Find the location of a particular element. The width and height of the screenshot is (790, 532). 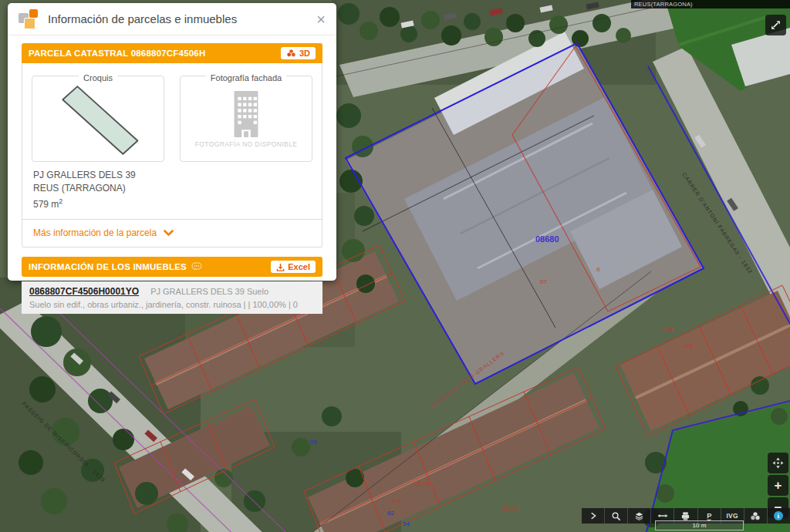

p-marker-icon: P is located at coordinates (710, 517).